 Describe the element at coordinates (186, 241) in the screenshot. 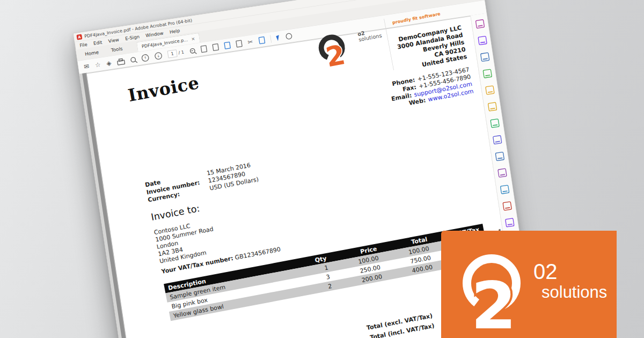

I see `bill-to-address: Contoso LLC1000 Summer RoadLondon1A2 3B4…` at that location.